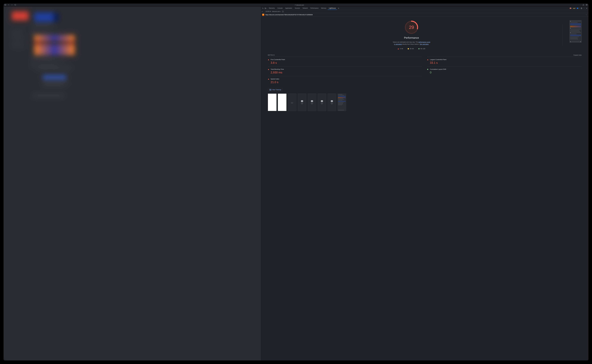  What do you see at coordinates (584, 8) in the screenshot?
I see `kebab-menu-icon` at bounding box center [584, 8].